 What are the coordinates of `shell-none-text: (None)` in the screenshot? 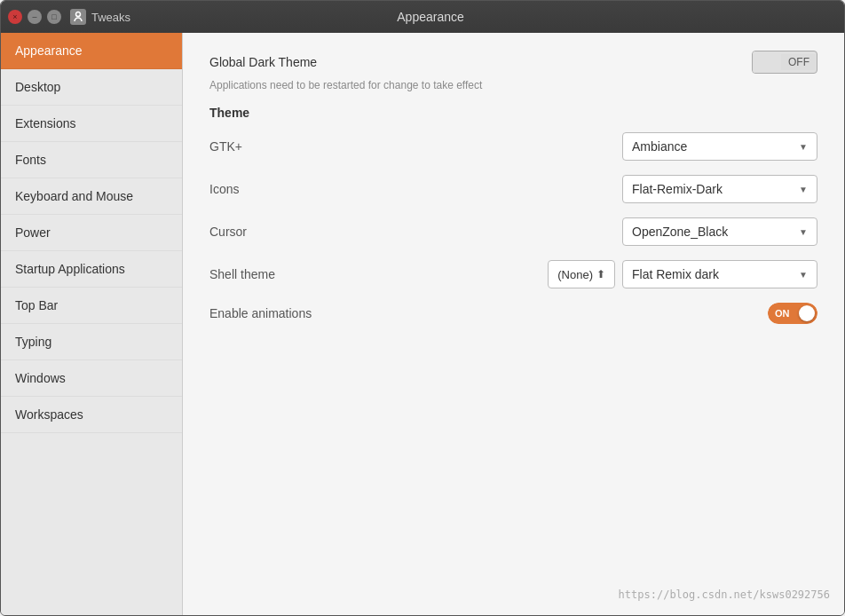 It's located at (575, 275).